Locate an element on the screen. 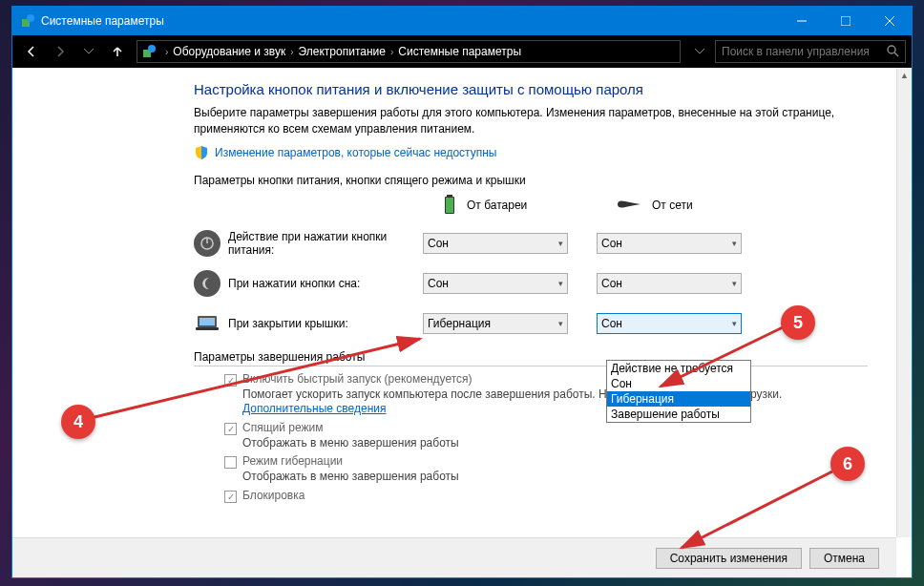 This screenshot has width=924, height=586. lock-checkbox: ✓ is located at coordinates (231, 496).